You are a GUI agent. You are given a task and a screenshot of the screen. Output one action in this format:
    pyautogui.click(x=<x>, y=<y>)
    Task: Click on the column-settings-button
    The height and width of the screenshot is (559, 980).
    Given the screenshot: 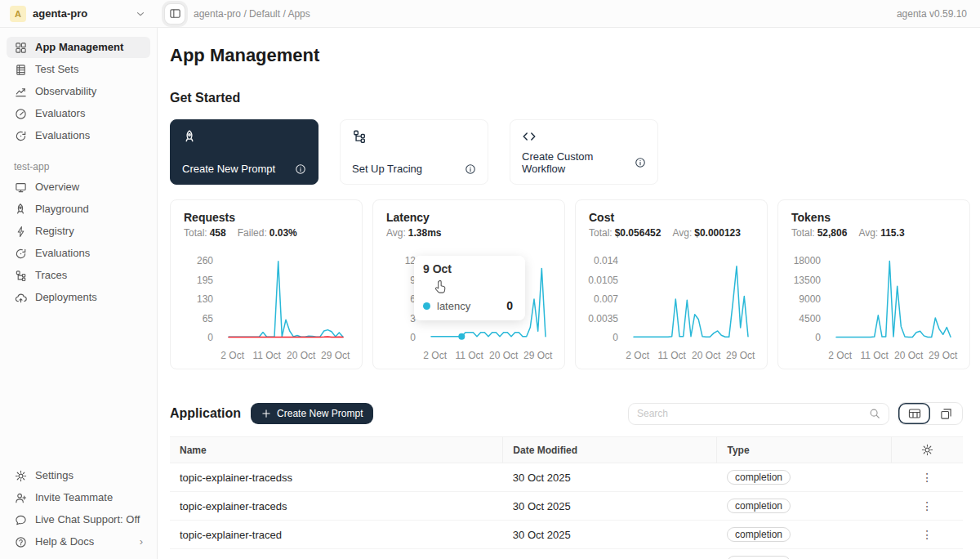 What is the action you would take?
    pyautogui.click(x=928, y=450)
    